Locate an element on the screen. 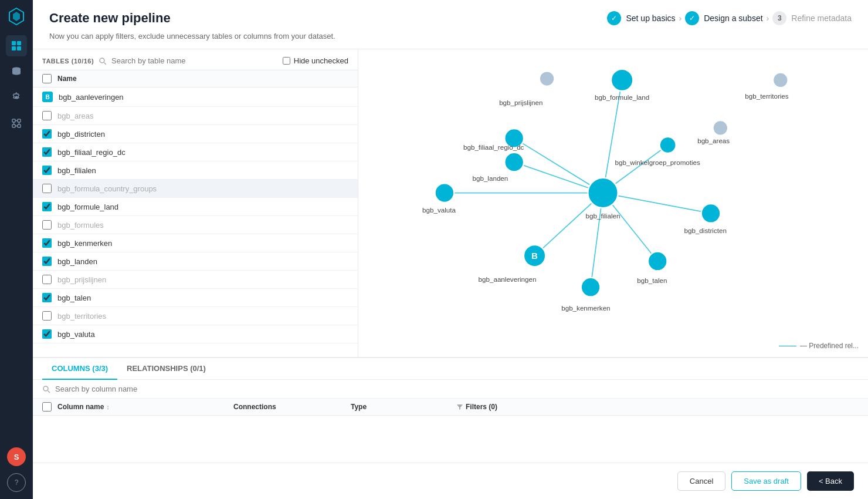  sidebar-item-database is located at coordinates (16, 72).